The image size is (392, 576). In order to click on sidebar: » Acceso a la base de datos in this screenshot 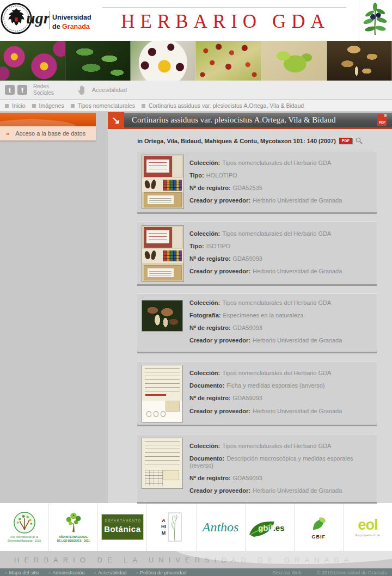, I will do `click(48, 126)`.